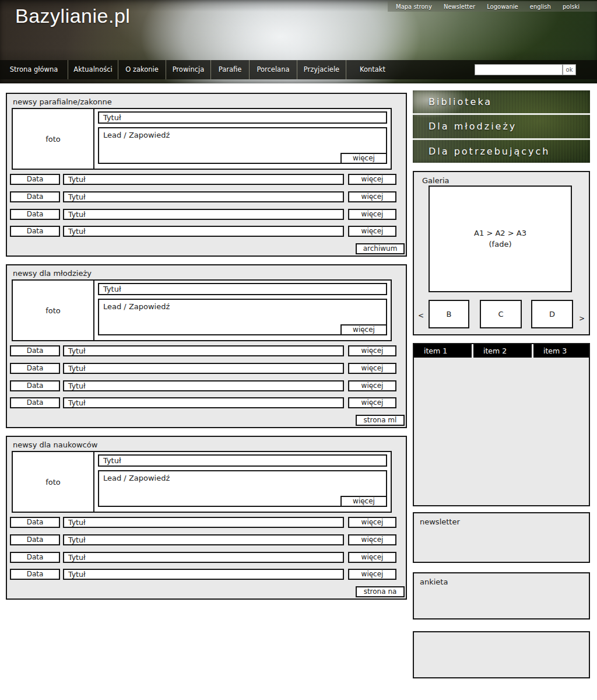 The image size is (597, 700). Describe the element at coordinates (501, 150) in the screenshot. I see `banner-link-dla-potrzebujacych: Dla potrzebujących` at that location.